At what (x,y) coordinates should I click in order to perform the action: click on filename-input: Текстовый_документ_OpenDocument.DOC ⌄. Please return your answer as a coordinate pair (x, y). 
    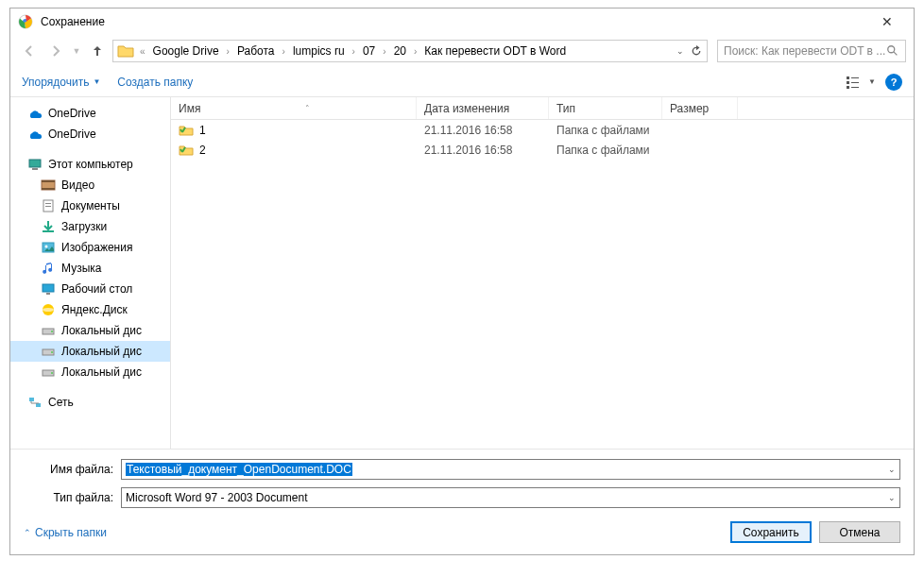
    Looking at the image, I should click on (510, 469).